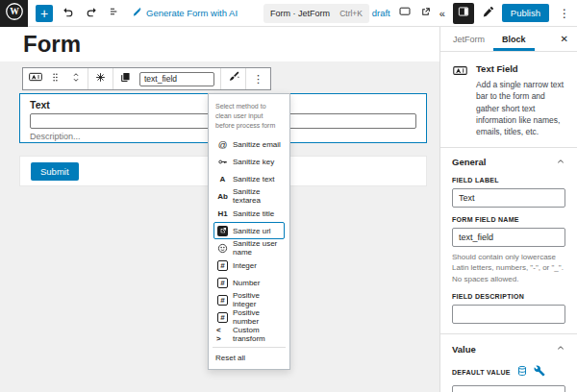 The image size is (577, 392). Describe the element at coordinates (67, 13) in the screenshot. I see `undo-button` at that location.